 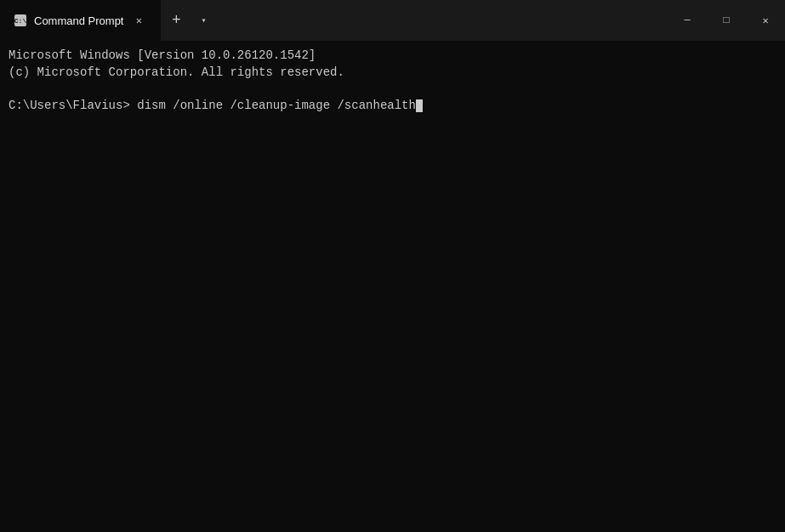 What do you see at coordinates (393, 73) in the screenshot?
I see `output-line-2: (c) Microsoft Corporation. All rights re…` at bounding box center [393, 73].